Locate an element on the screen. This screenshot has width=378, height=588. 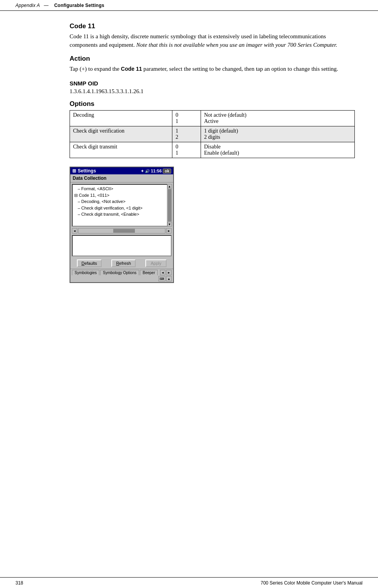
apply-label: Apply is located at coordinates (156, 263).